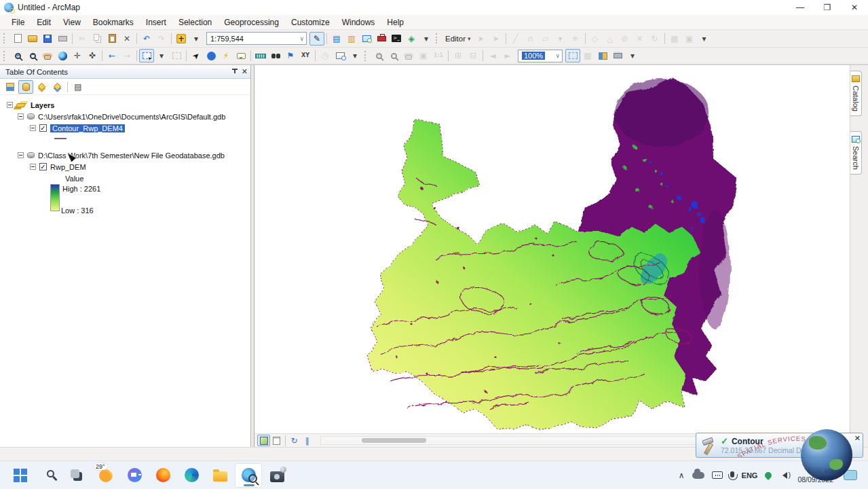 The width and height of the screenshot is (868, 489). I want to click on undo-button: ↶, so click(147, 39).